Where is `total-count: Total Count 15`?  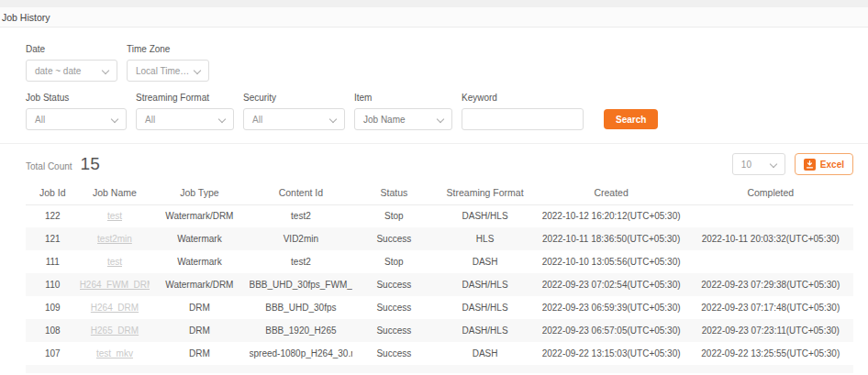 total-count: Total Count 15 is located at coordinates (62, 164).